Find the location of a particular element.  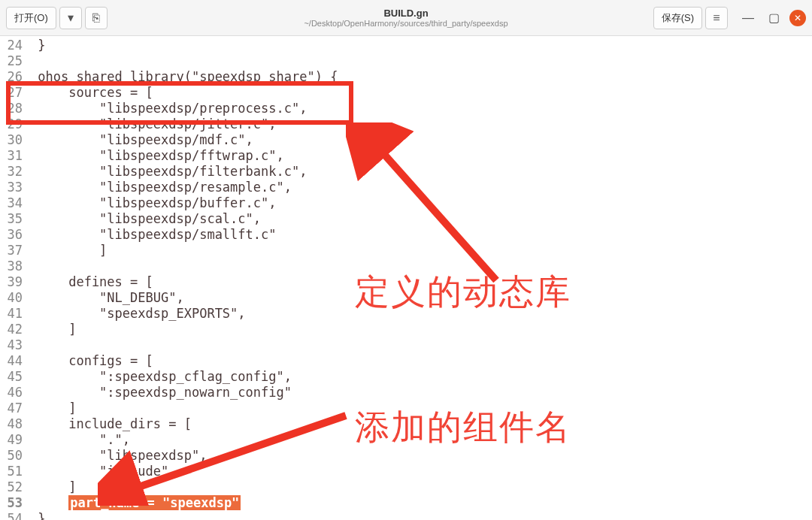

close-button: ✕ is located at coordinates (798, 18).